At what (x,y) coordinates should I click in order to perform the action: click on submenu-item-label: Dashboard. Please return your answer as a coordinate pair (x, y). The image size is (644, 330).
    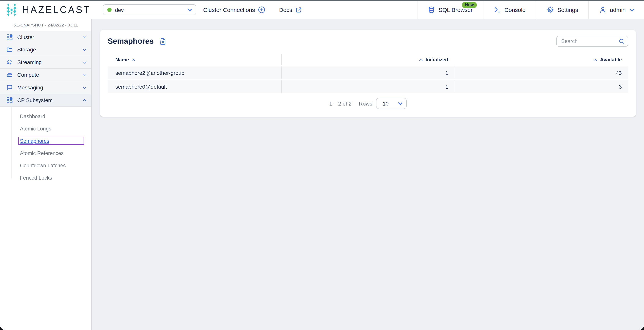
    Looking at the image, I should click on (32, 116).